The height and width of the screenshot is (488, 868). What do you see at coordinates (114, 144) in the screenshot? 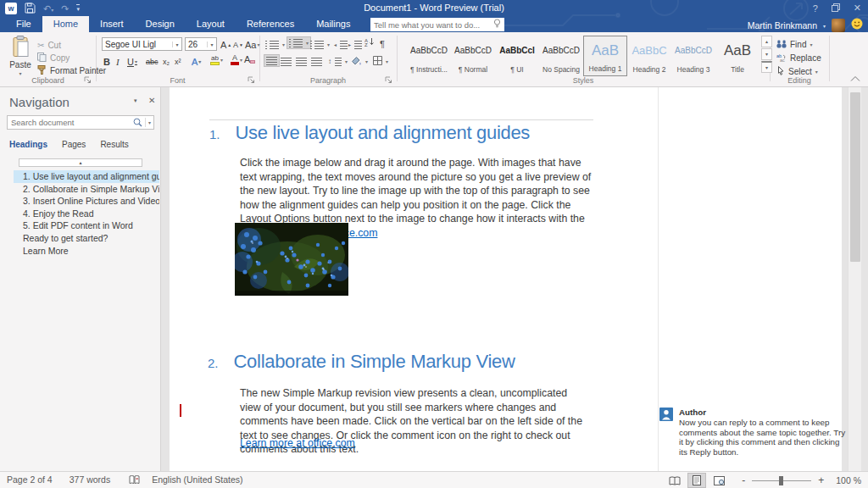
I see `nav-tab-results: Results` at bounding box center [114, 144].